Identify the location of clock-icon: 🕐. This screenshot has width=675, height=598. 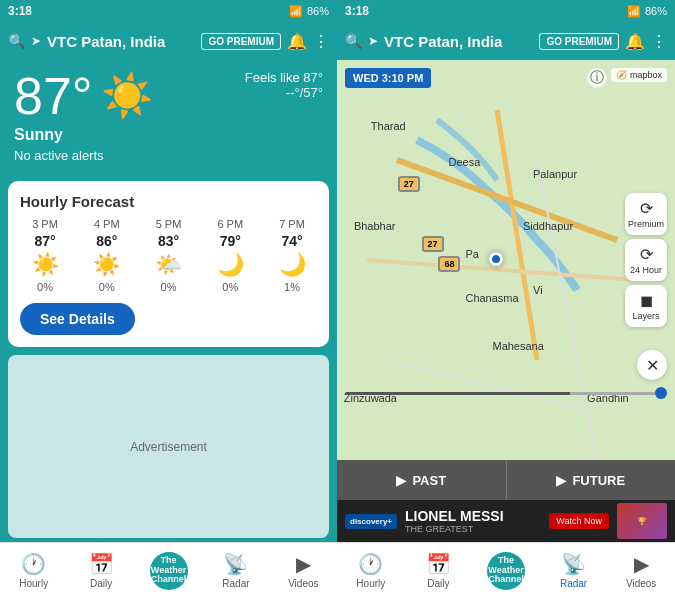
(34, 564).